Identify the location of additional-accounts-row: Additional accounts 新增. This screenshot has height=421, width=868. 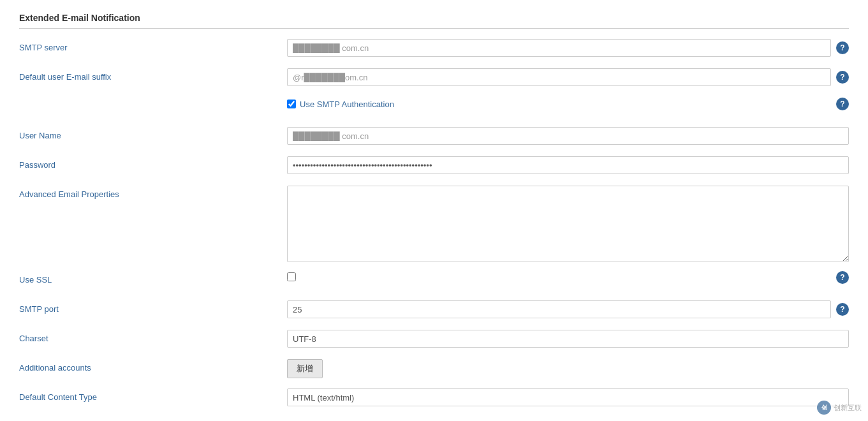
(434, 369).